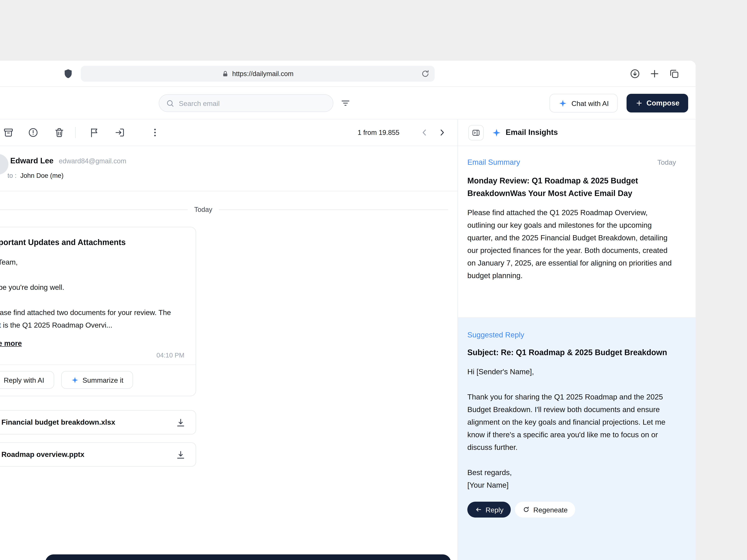 The height and width of the screenshot is (560, 747). I want to click on message-toolbar: 1 from 19.855, so click(229, 133).